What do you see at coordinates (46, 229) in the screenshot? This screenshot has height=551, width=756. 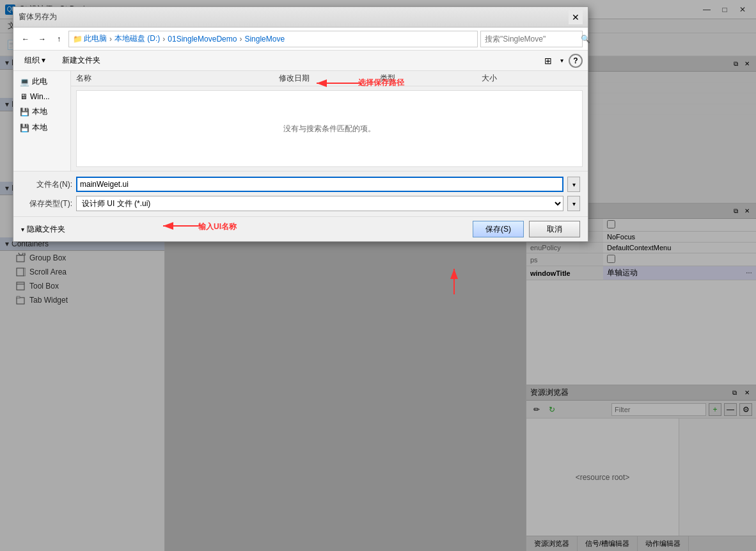 I see `hide-folders-label: 隐藏文件夹` at bounding box center [46, 229].